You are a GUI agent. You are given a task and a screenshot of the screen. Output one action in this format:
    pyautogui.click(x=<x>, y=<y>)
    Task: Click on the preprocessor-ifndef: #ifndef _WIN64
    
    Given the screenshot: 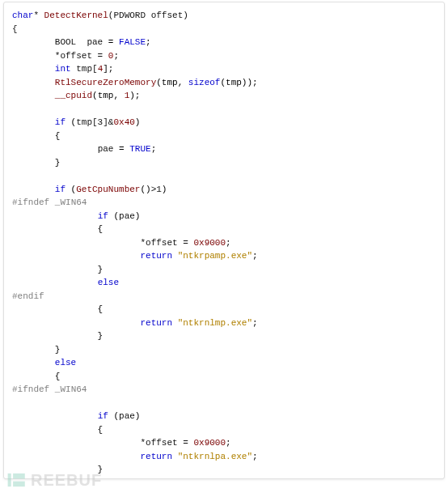 What is the action you would take?
    pyautogui.click(x=49, y=202)
    